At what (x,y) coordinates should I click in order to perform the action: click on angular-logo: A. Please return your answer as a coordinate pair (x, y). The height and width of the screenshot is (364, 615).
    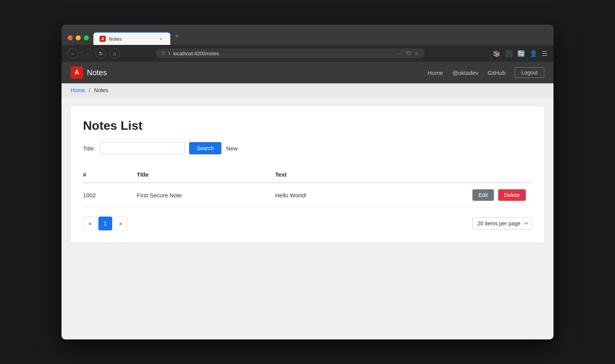
    Looking at the image, I should click on (77, 73).